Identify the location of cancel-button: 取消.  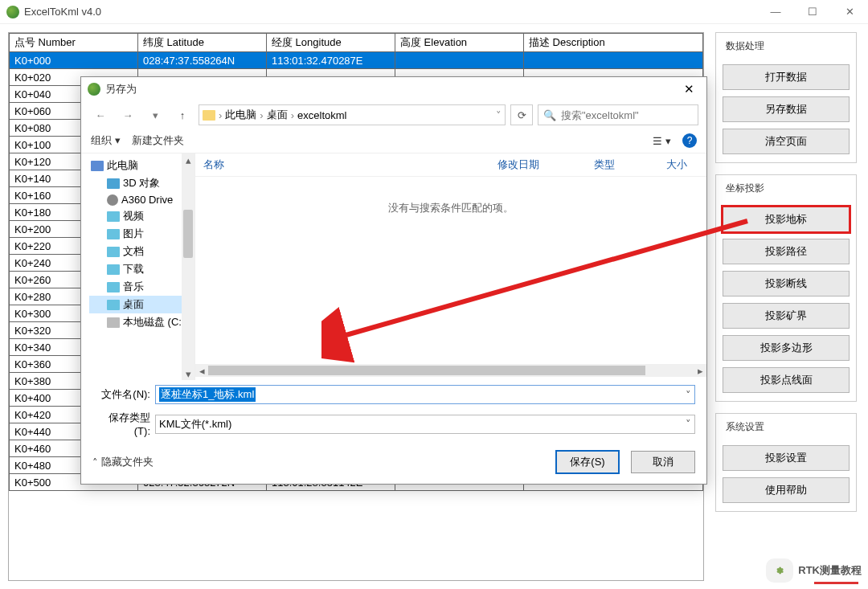
(663, 462).